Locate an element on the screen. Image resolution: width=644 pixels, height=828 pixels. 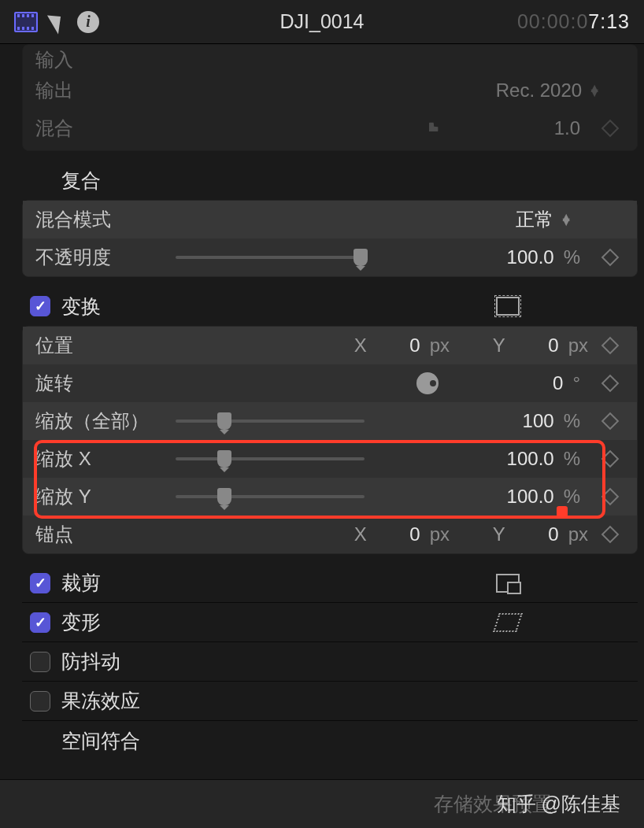
opacity-label: 不透明度 is located at coordinates (102, 257).